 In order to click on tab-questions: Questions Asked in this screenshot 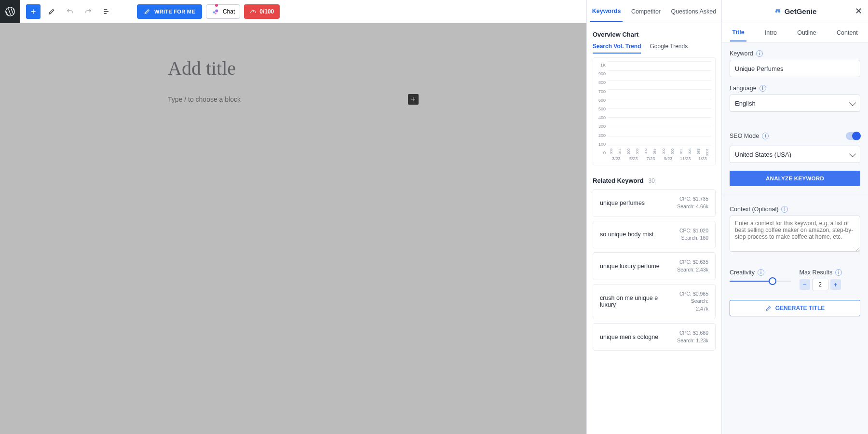, I will do `click(693, 12)`.